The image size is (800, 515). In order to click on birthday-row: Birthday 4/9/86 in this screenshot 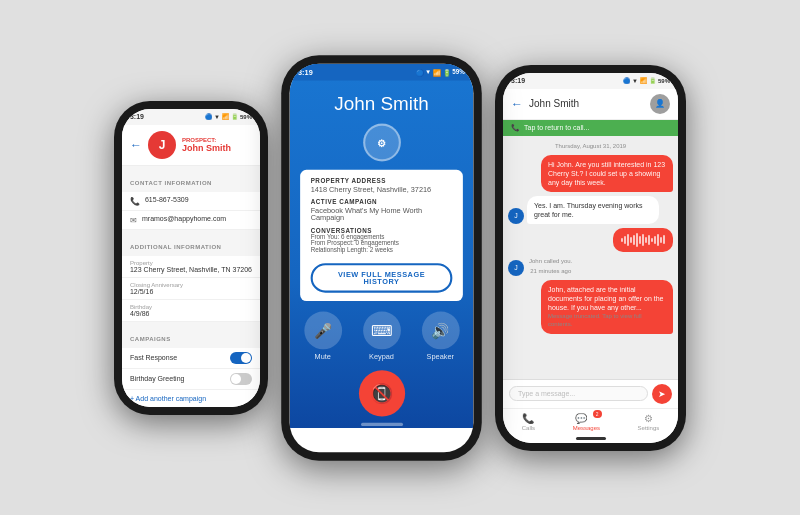, I will do `click(191, 311)`.